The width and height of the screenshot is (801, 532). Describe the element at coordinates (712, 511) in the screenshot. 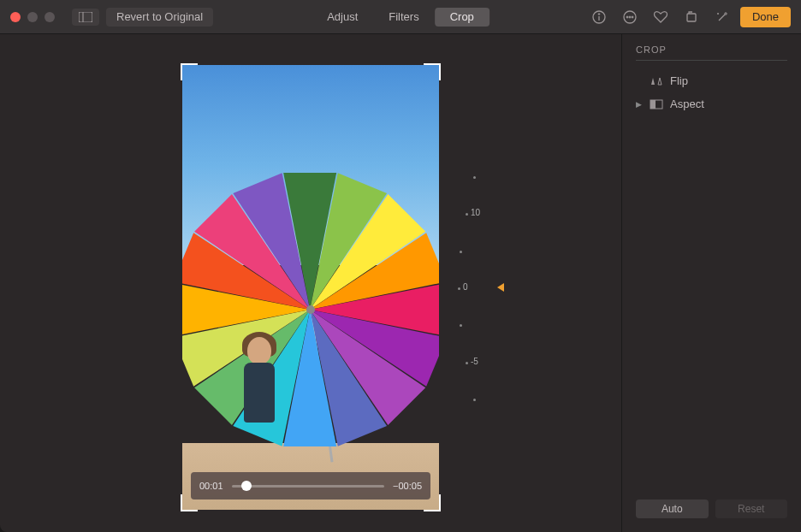

I see `sidebar-footer: Auto Reset` at that location.